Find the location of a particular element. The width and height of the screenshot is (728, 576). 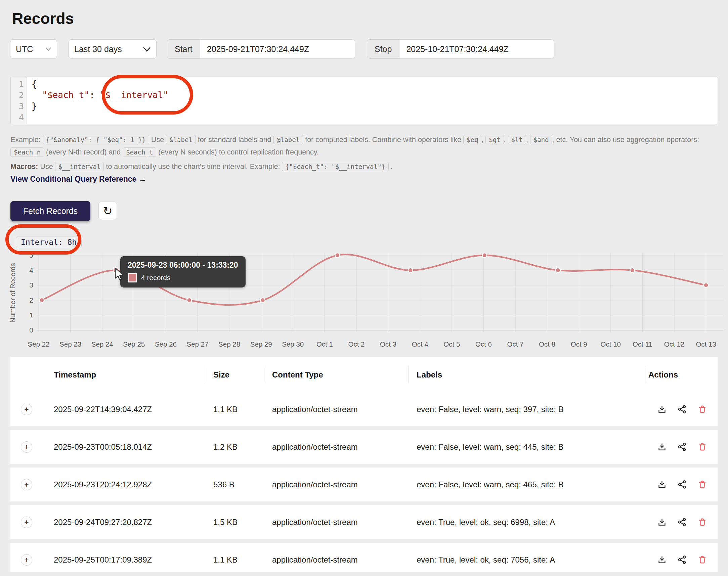

table-header-row: Timestamp Size Content Type Labels Actio… is located at coordinates (364, 375).